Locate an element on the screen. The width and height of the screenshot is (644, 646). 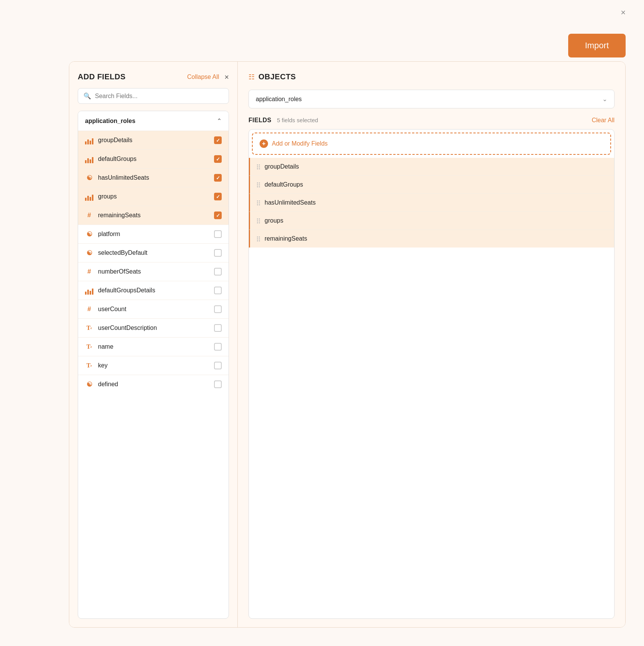
field-checkbox-key is located at coordinates (218, 366).